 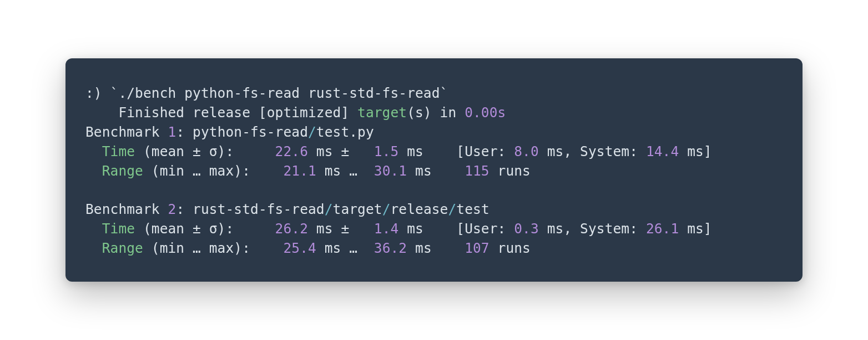 What do you see at coordinates (213, 171) in the screenshot?
I see `bench1-range-stat: (min … max):` at bounding box center [213, 171].